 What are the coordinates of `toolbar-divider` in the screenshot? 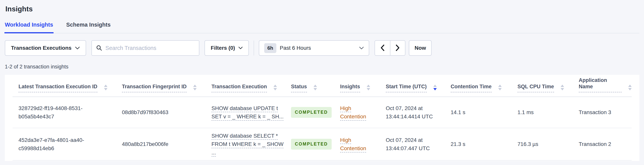 It's located at (254, 48).